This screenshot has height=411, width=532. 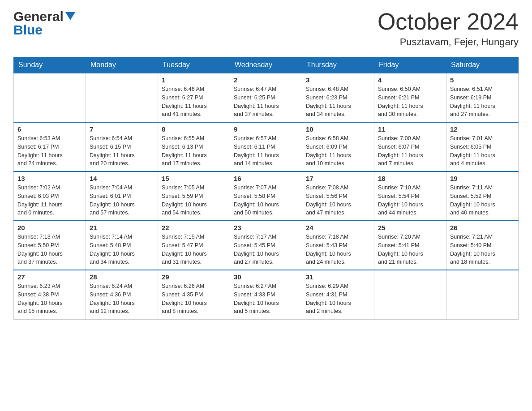 I want to click on day-number: 5, so click(x=482, y=80).